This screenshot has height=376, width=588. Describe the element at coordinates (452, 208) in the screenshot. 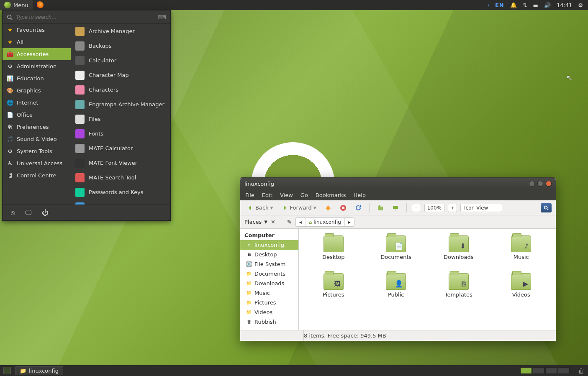

I see `zoom-in-button: ＋` at that location.